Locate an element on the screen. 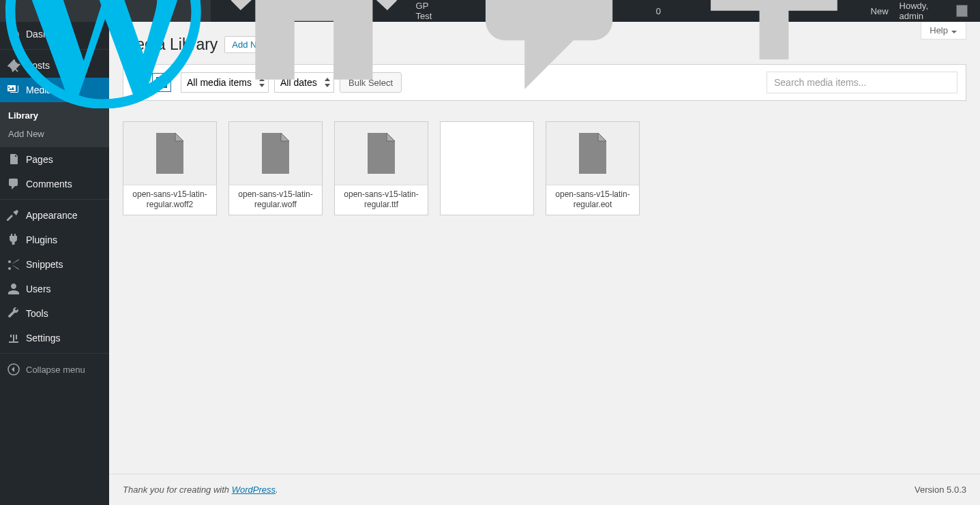 The image size is (980, 505). comments-count: 0 is located at coordinates (659, 11).